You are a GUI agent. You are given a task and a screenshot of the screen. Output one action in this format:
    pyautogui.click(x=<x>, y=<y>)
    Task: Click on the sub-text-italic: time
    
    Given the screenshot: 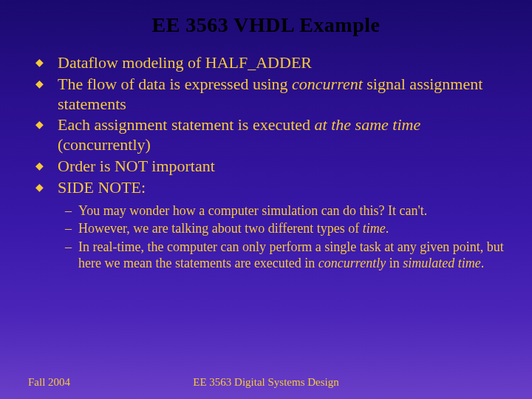 What is the action you would take?
    pyautogui.click(x=374, y=228)
    